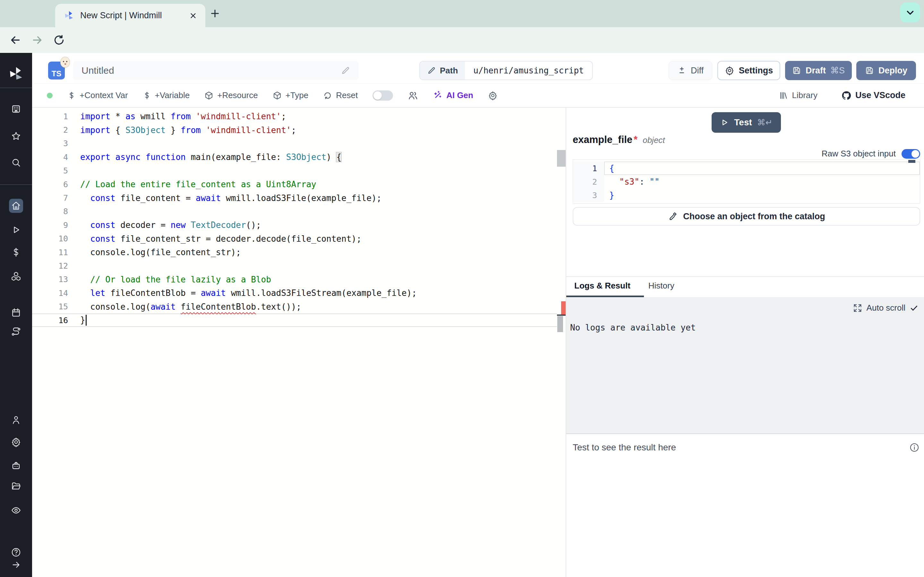 This screenshot has width=924, height=577. What do you see at coordinates (295, 279) in the screenshot?
I see `code-line: 13 // Or load the file lazily as a Blob` at bounding box center [295, 279].